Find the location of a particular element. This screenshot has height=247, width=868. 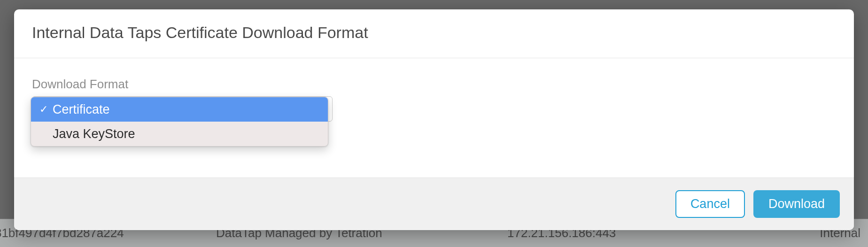

download-format-label: Download Format is located at coordinates (434, 85).